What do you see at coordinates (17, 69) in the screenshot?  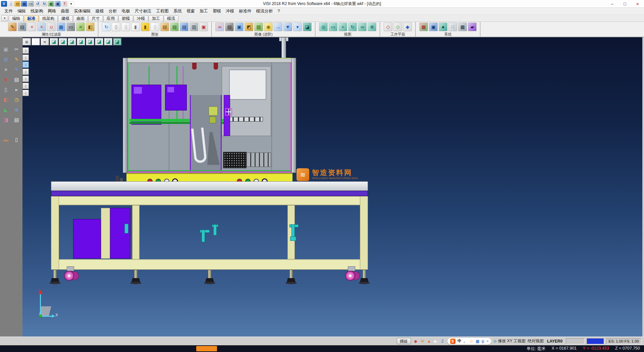 I see `annotate-icon: ✎` at bounding box center [17, 69].